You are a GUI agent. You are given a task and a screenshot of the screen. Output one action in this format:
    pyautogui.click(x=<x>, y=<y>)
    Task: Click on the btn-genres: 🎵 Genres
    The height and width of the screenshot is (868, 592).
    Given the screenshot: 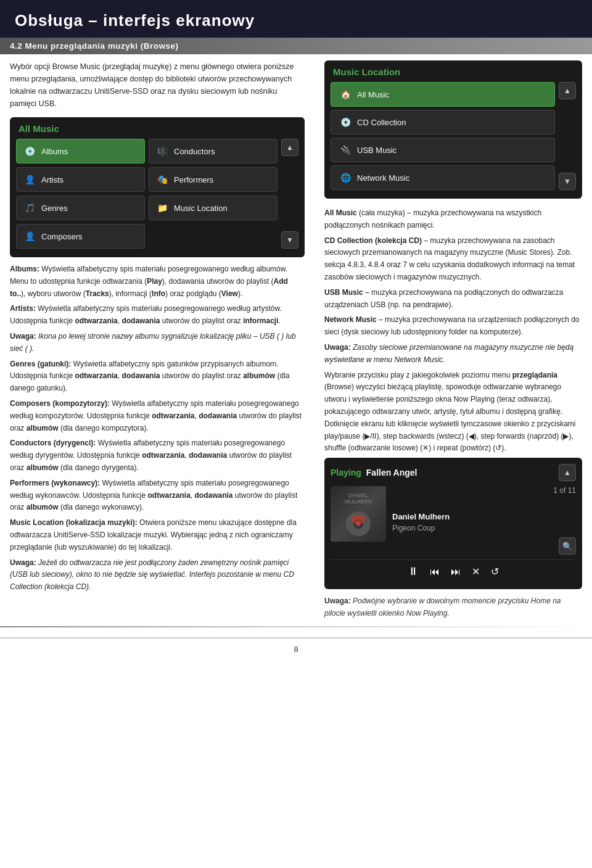 What is the action you would take?
    pyautogui.click(x=80, y=208)
    